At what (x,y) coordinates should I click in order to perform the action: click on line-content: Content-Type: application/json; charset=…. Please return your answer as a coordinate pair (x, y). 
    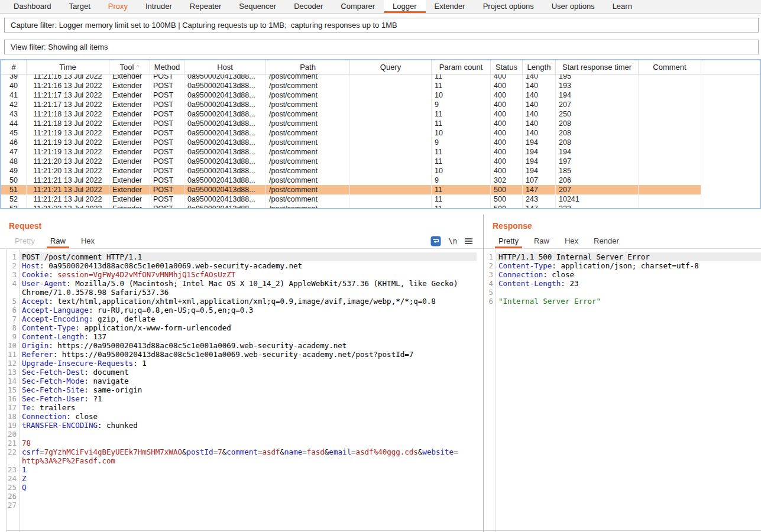
    Looking at the image, I should click on (628, 266).